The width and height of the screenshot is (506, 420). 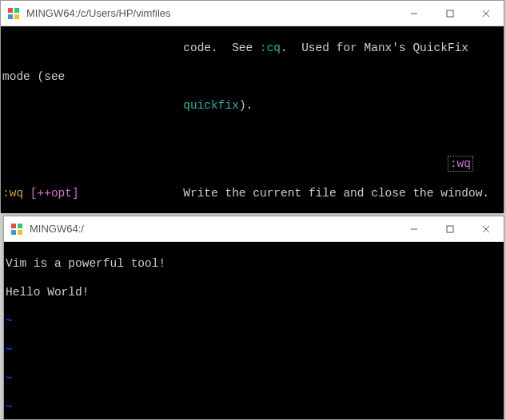 What do you see at coordinates (285, 193) in the screenshot?
I see `help-text: Write the current file and close the win…` at bounding box center [285, 193].